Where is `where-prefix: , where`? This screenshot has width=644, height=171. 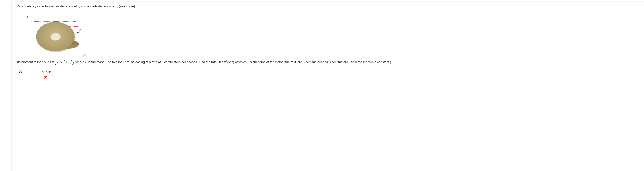 where-prefix: , where is located at coordinates (80, 62).